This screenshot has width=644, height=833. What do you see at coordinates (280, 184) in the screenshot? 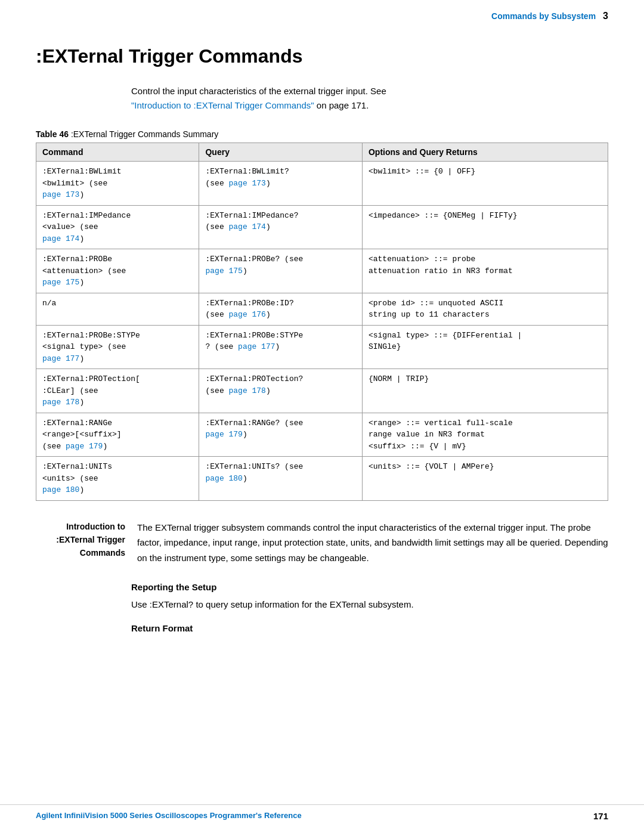
I see `table-cell-query: :EXTernal:BWLimit?(see page 173)` at bounding box center [280, 184].